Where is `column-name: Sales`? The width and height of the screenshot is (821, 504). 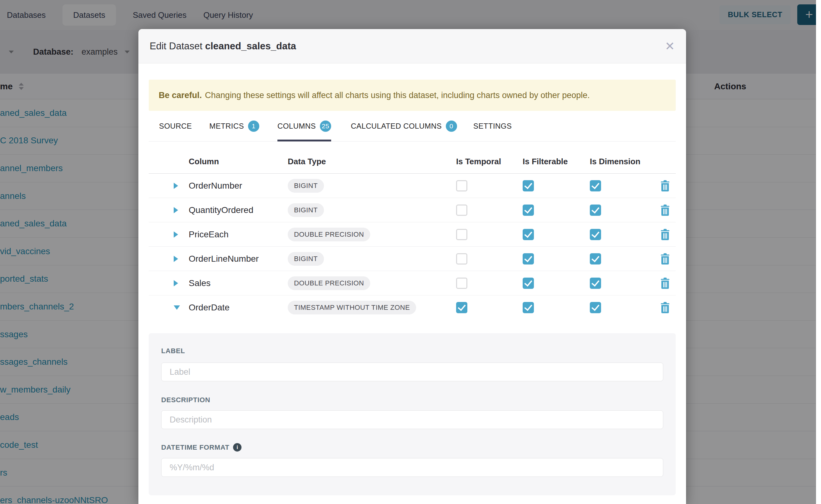
column-name: Sales is located at coordinates (199, 283).